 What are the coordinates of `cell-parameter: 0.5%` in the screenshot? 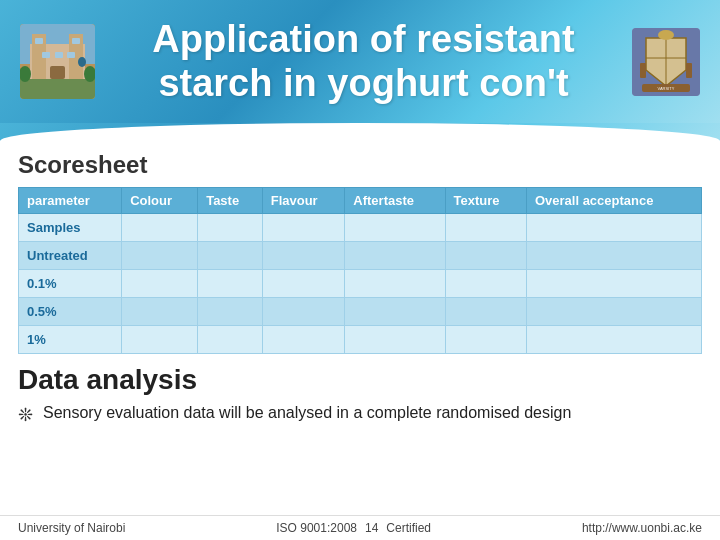 It's located at (70, 312).